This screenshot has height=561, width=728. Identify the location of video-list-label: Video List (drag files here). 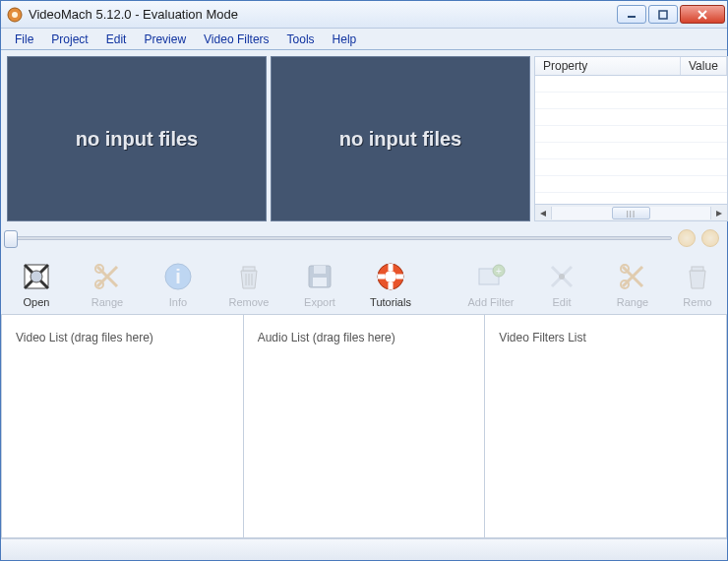
(85, 338).